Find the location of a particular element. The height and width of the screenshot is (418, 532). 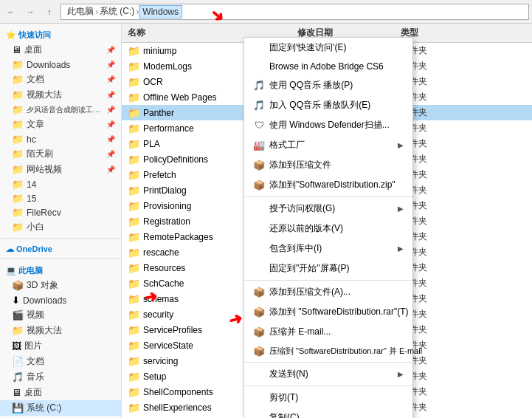

sidebar-item-c-drive: 💾 系统 (C:) is located at coordinates (61, 408).